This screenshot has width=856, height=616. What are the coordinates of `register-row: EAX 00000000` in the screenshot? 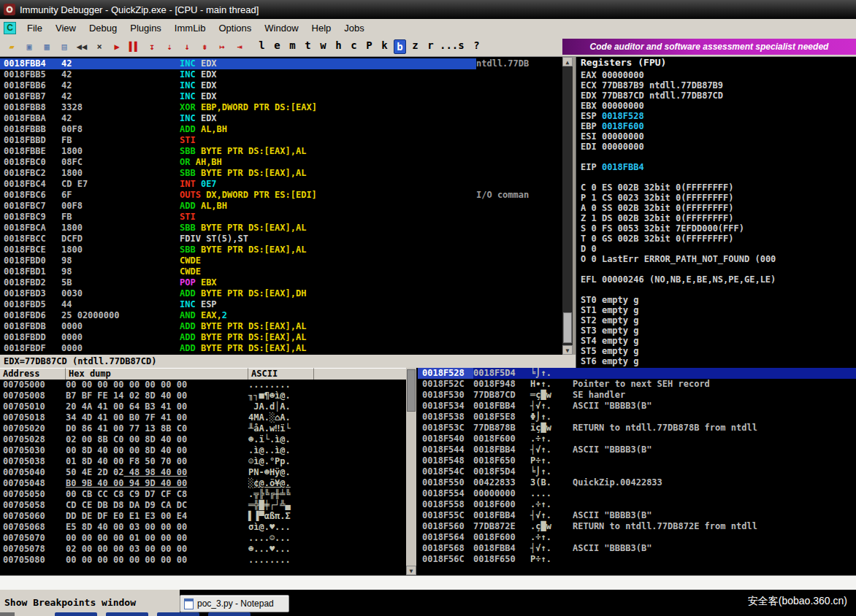 It's located at (716, 75).